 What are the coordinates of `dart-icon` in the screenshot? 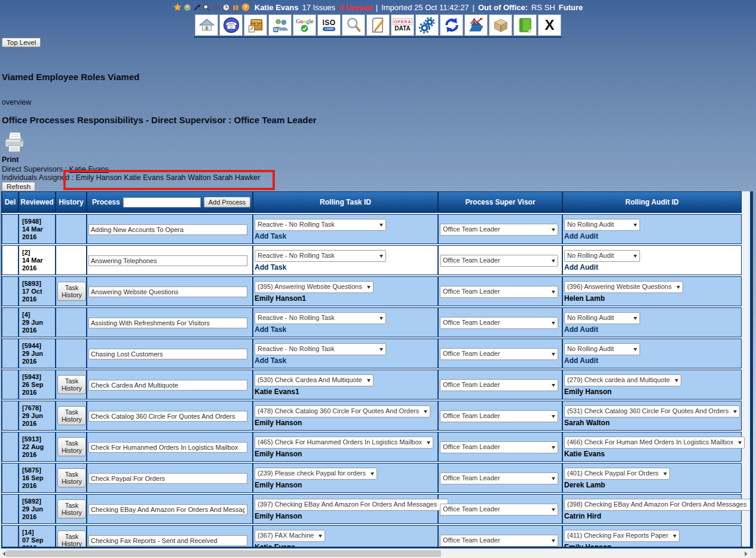 It's located at (197, 7).